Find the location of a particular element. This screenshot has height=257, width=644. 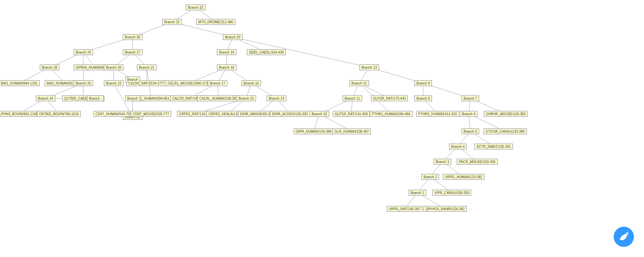

node-vipr1_rat: VIPR1_RAT/140-397 is located at coordinates (405, 209).